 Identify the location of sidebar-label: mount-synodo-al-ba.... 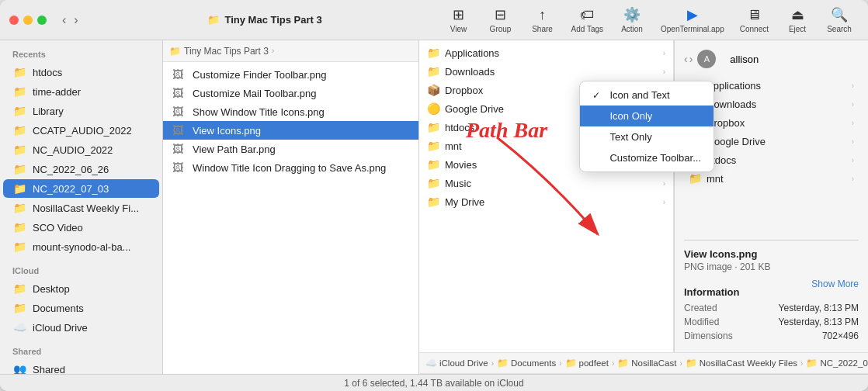
(82, 247).